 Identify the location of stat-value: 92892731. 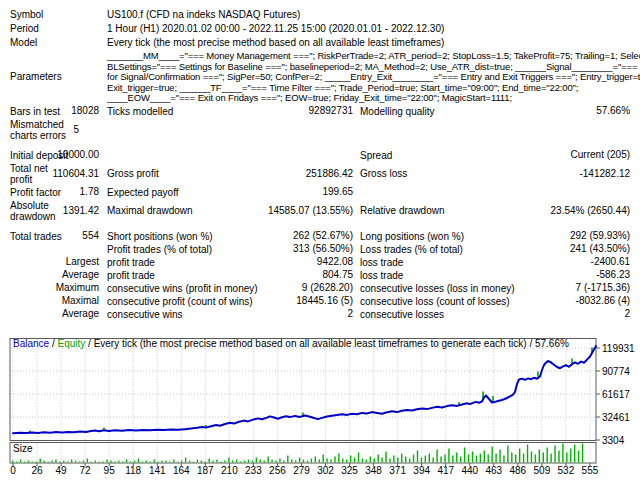
(326, 112).